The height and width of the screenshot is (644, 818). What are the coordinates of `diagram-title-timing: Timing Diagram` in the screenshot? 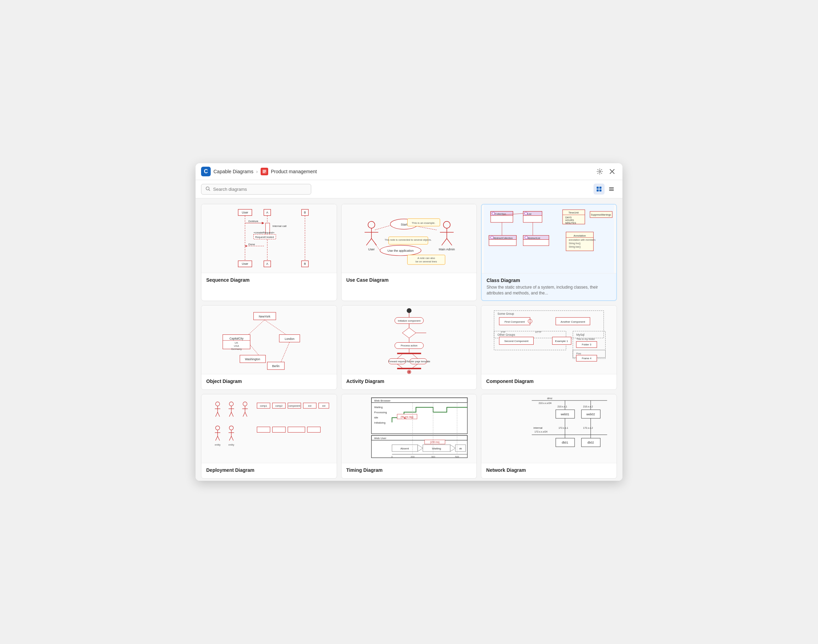 It's located at (409, 470).